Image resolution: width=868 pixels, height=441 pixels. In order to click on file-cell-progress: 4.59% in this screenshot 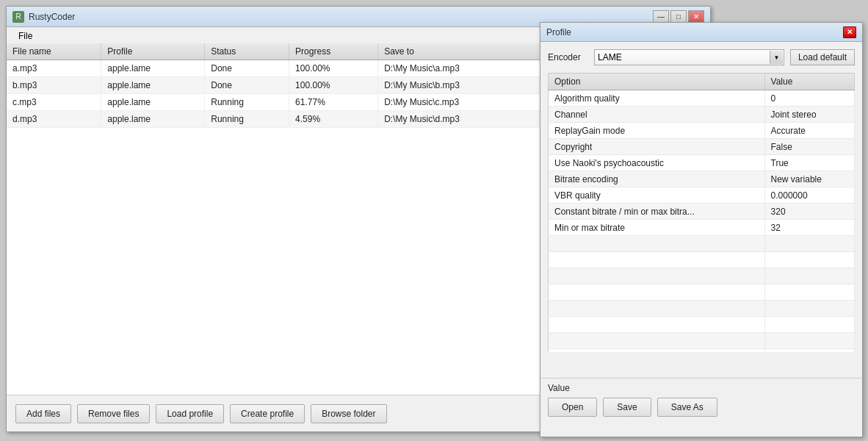, I will do `click(333, 119)`.